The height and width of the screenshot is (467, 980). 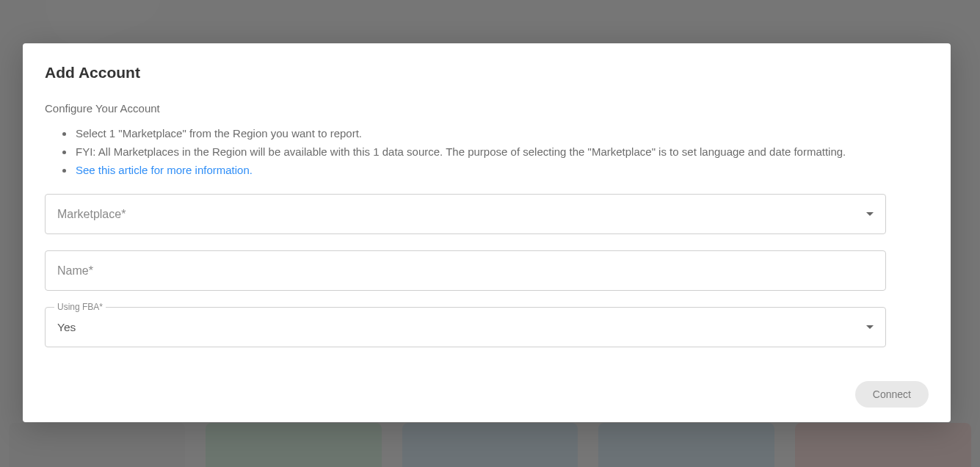 What do you see at coordinates (487, 109) in the screenshot?
I see `modal-subtitle: Configure Your Account` at bounding box center [487, 109].